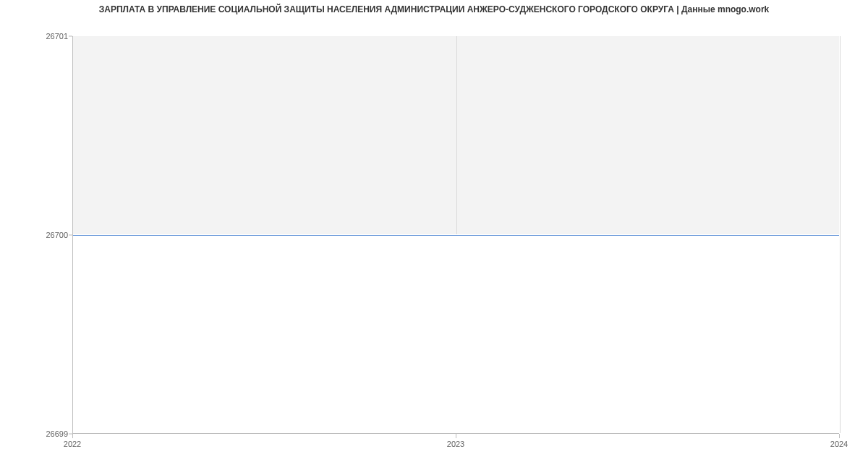 The image size is (868, 470). Describe the element at coordinates (35, 36) in the screenshot. I see `y-tick-label: 26701` at that location.